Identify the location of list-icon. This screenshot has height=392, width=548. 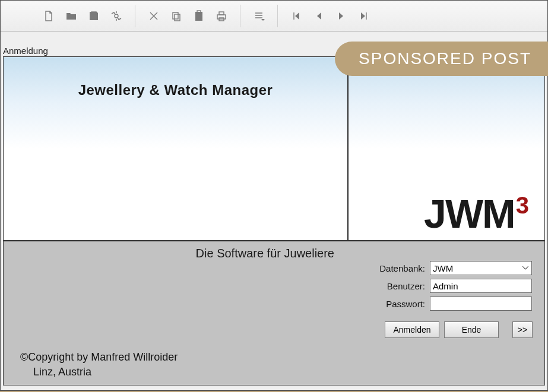
(259, 16).